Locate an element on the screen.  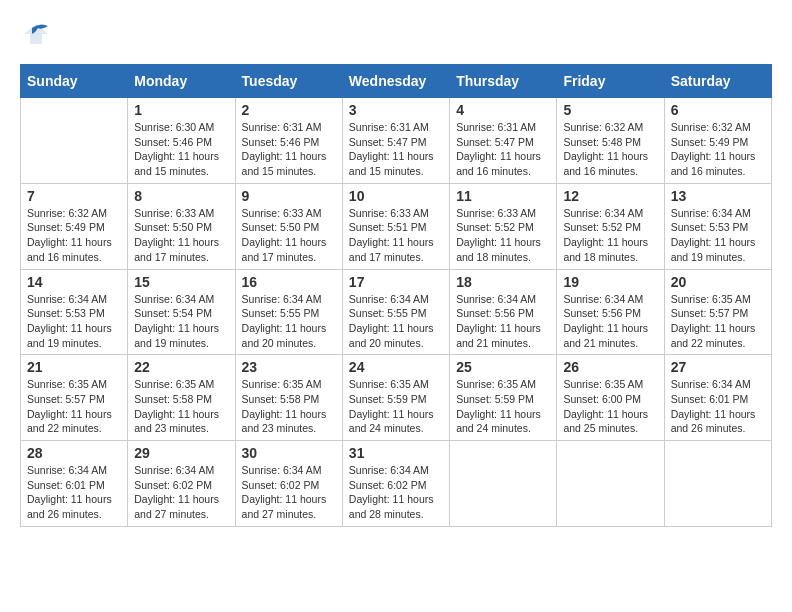
calendar-cell: 3Sunrise: 6:31 AMSunset: 5:47 PMDaylight… is located at coordinates (396, 141).